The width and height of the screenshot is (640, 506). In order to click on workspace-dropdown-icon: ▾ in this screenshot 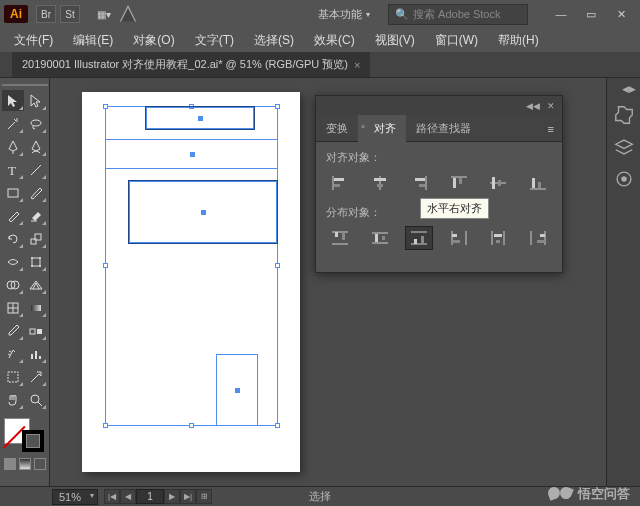, I will do `click(368, 14)`.